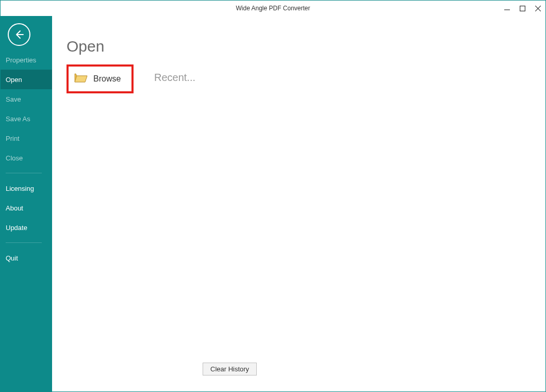  I want to click on back-button, so click(19, 35).